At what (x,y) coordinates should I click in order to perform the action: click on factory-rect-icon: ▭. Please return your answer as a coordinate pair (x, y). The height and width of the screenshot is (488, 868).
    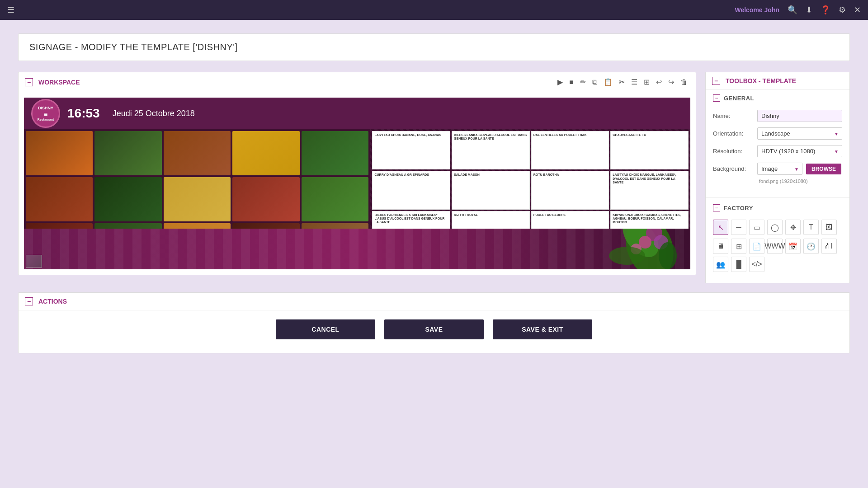
    Looking at the image, I should click on (757, 227).